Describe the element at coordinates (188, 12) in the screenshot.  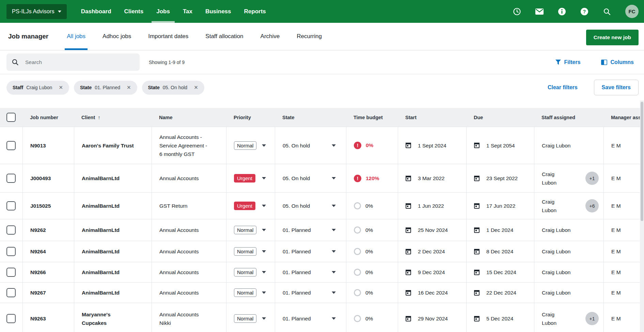
I see `nav-tax: Tax` at that location.